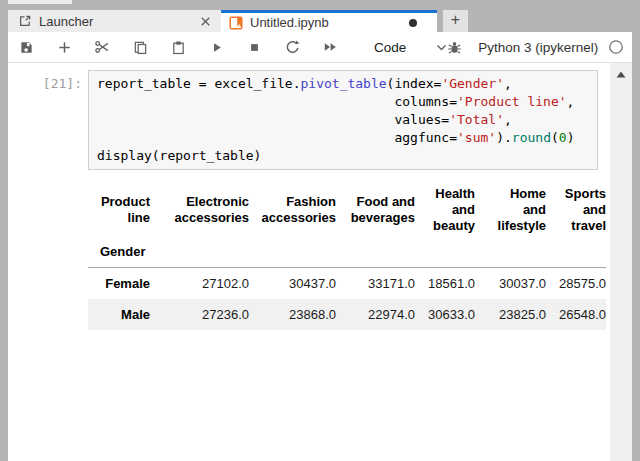  Describe the element at coordinates (320, 21) in the screenshot. I see `tab-bar: Launcher Untitled.i` at that location.